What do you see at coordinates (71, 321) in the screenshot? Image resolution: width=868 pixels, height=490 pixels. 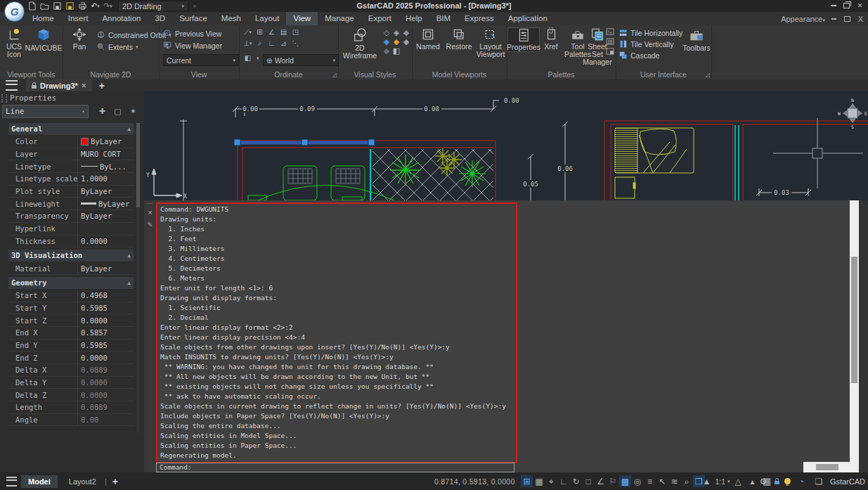 I see `property-row-start-z: Start Z 0.0000` at bounding box center [71, 321].